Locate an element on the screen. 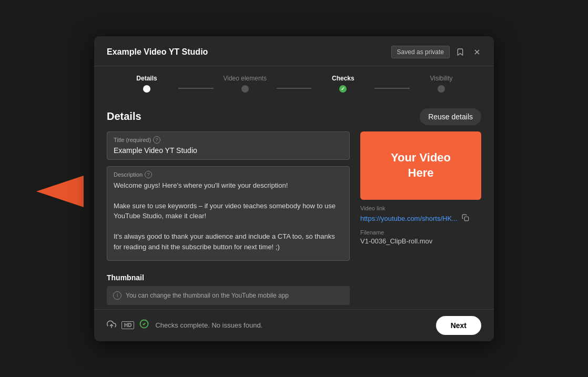 This screenshot has width=588, height=377. footer-icons: HD is located at coordinates (128, 325).